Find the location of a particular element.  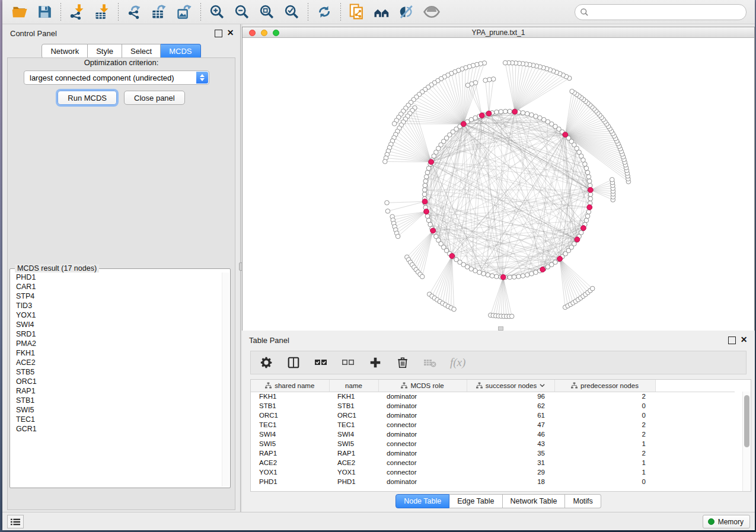

float-panel-icon is located at coordinates (218, 33).